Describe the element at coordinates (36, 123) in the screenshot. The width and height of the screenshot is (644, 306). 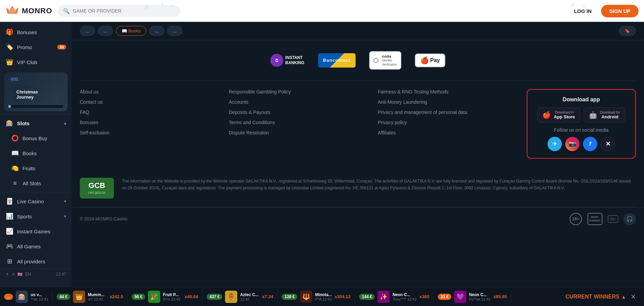
I see `sidebar-item-slots: 🎰 Slots ▴` at that location.